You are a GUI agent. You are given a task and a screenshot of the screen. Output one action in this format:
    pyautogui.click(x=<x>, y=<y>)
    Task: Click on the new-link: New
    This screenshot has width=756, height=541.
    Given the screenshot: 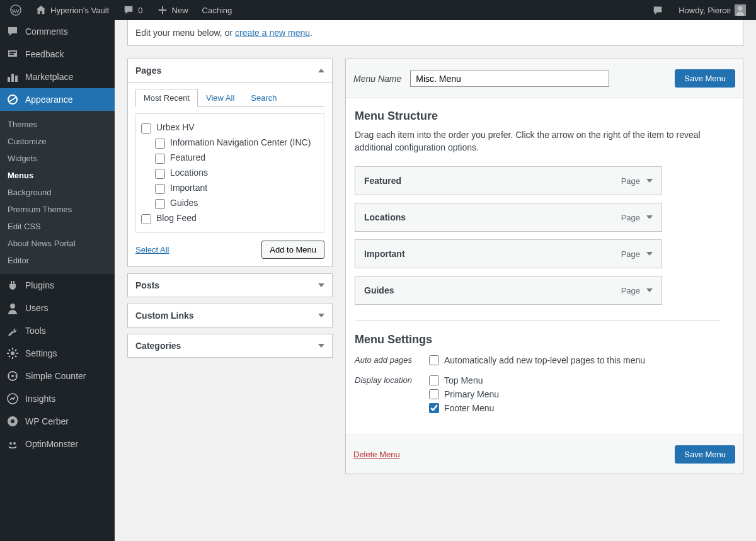 What is the action you would take?
    pyautogui.click(x=173, y=10)
    